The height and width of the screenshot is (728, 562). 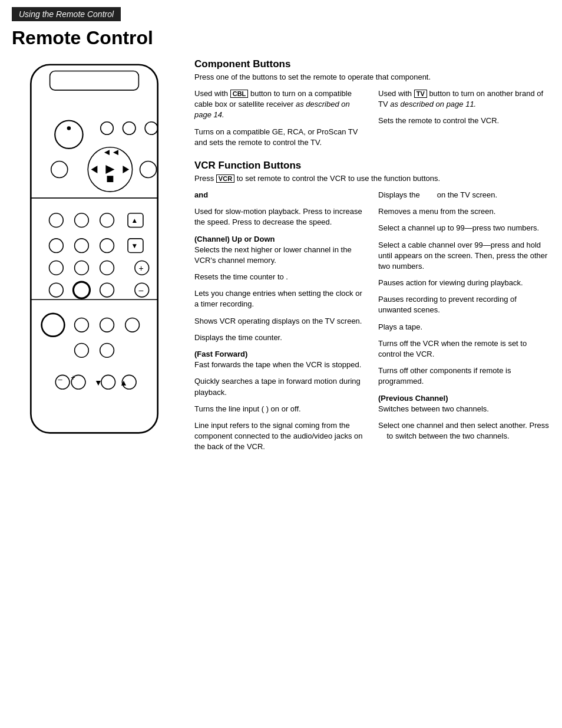 What do you see at coordinates (464, 228) in the screenshot?
I see `vcr-select-channel-99: Select a channel up to 99—press two numb…` at bounding box center [464, 228].